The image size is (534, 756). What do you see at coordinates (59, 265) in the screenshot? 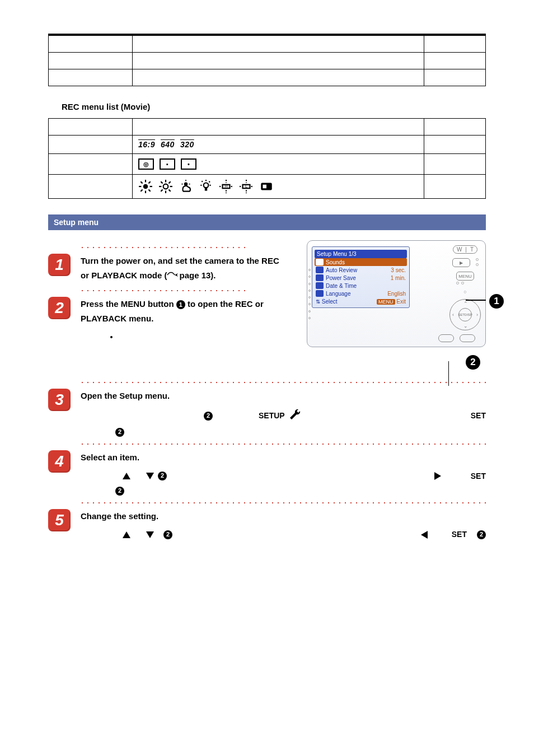
I see `step-1-badge: 1` at bounding box center [59, 265].